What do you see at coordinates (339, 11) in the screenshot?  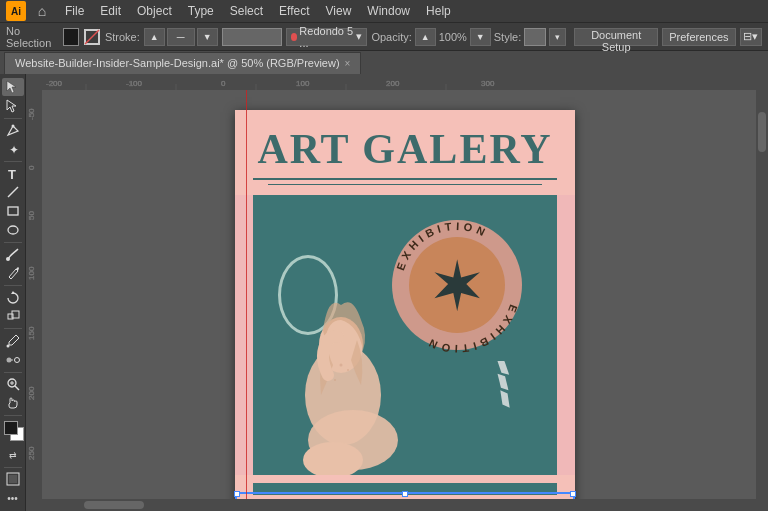 I see `menu-view: View` at bounding box center [339, 11].